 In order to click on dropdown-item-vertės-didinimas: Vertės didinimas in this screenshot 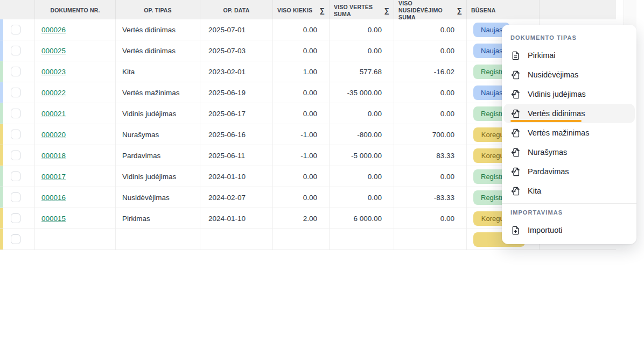, I will do `click(569, 113)`.